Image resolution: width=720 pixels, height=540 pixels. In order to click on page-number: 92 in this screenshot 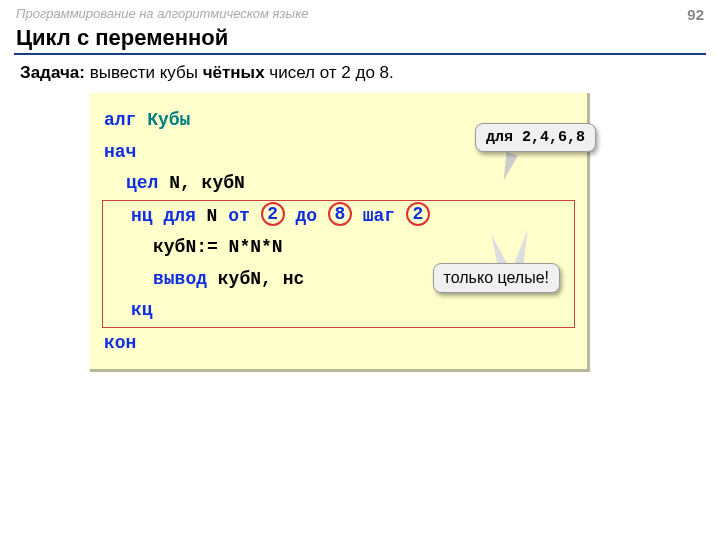, I will do `click(696, 14)`.